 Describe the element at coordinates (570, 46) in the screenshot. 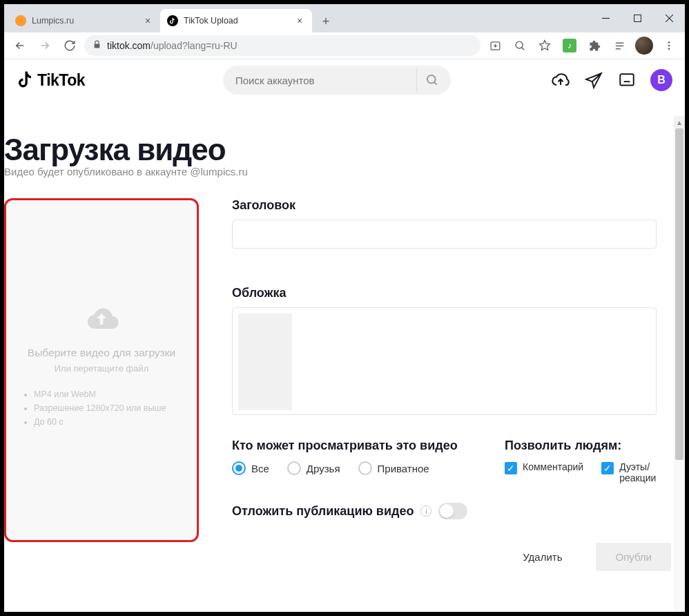

I see `extension-music-icon: ♪` at that location.